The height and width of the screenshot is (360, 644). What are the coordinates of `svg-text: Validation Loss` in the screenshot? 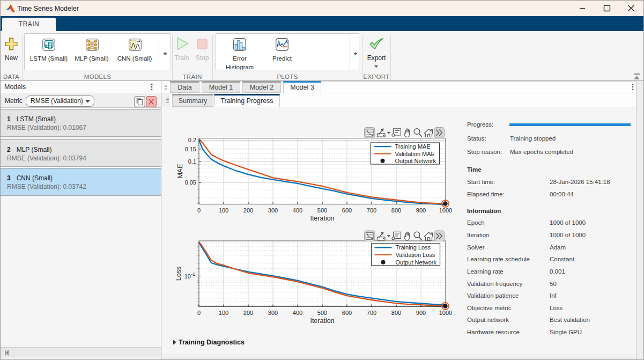 It's located at (416, 255).